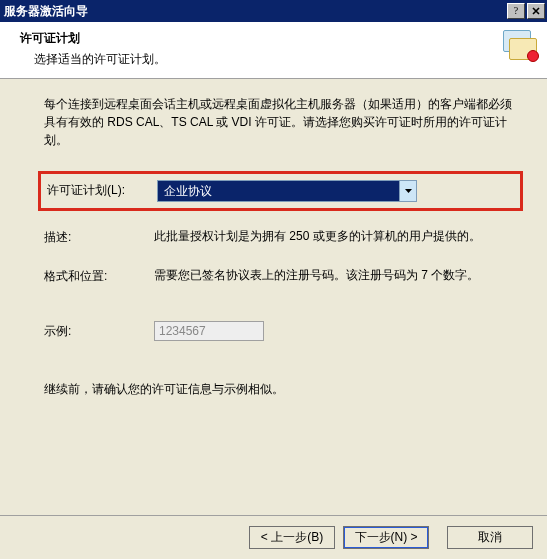 The width and height of the screenshot is (547, 559). I want to click on button-bar: < 上一步(B) 下一步(N) > 取消, so click(274, 537).